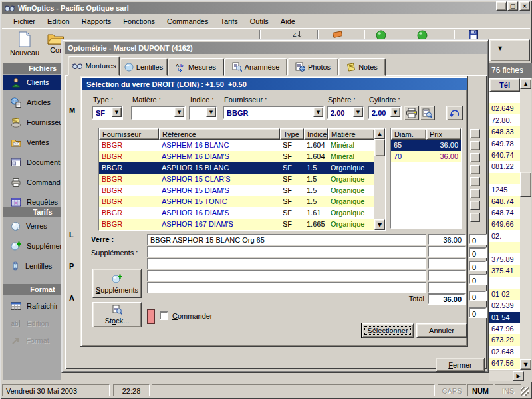 The height and width of the screenshot is (399, 532). I want to click on vertical-scrollbar-thumb, so click(525, 184).